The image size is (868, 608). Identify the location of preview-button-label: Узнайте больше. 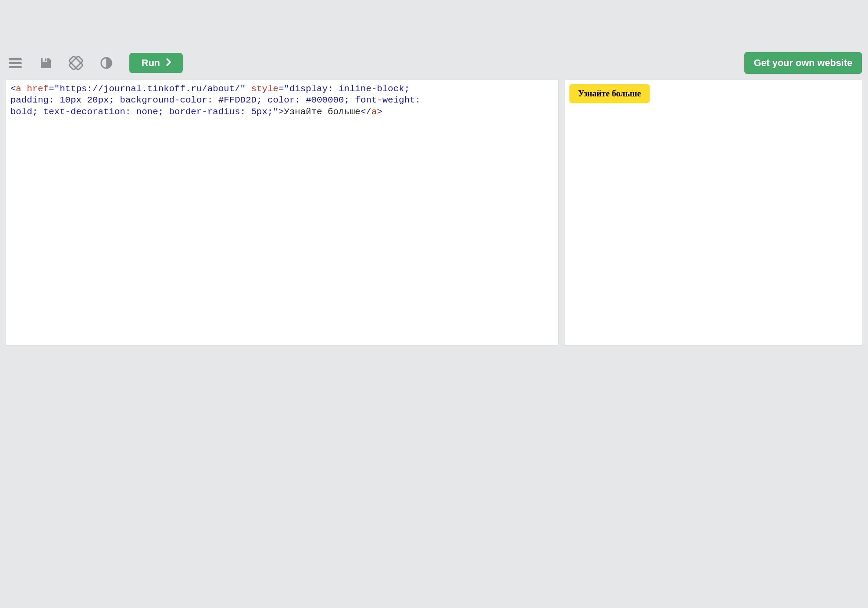
(609, 93).